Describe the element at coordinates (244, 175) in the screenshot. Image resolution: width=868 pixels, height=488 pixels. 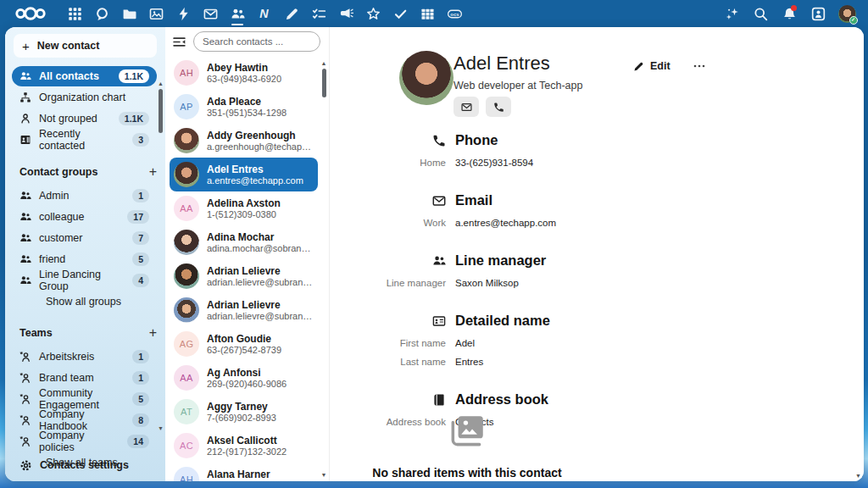
I see `contact-list-item-selected: Adel Entresa.entres@techapp.com` at that location.